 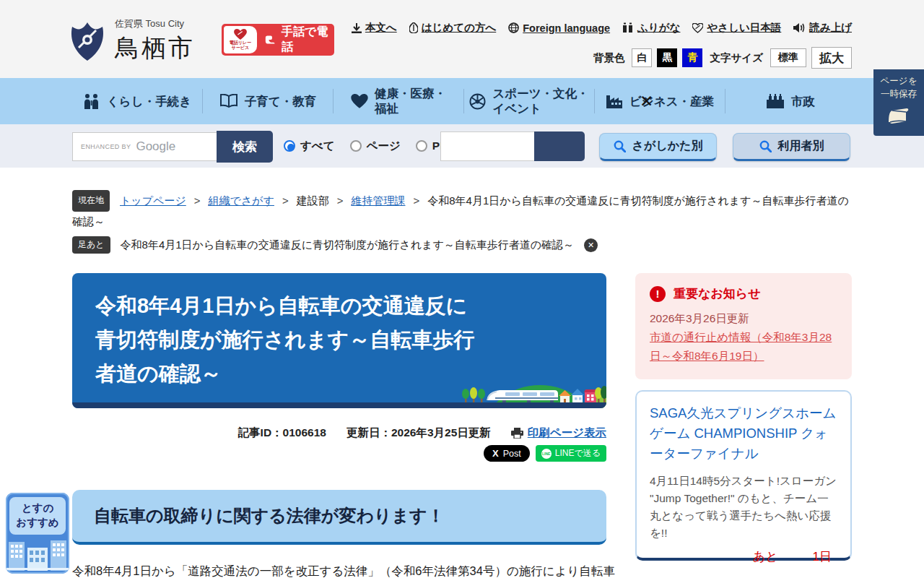 What do you see at coordinates (240, 45) in the screenshot?
I see `phone-relay-label: 電話リレー サービス` at bounding box center [240, 45].